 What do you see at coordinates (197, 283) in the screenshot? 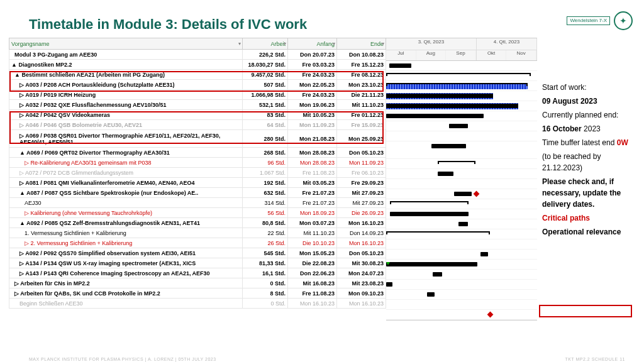
I see `table-row: ▷ Arbeiten für CNs in MP2.20 Std.Mit 16.…` at bounding box center [197, 283].